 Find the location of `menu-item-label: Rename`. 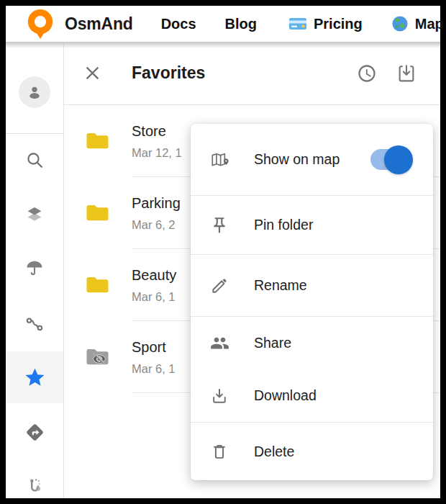

menu-item-label: Rename is located at coordinates (281, 285).